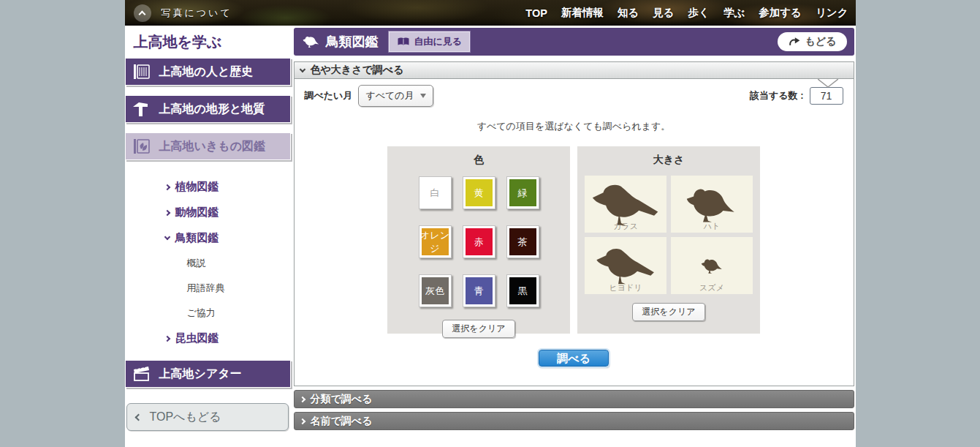  Describe the element at coordinates (209, 261) in the screenshot. I see `wildlife-submenu: 植物図鑑 動物図鑑 鳥類図鑑 概説 用語辞典 ご協力 昆虫図鑑` at that location.